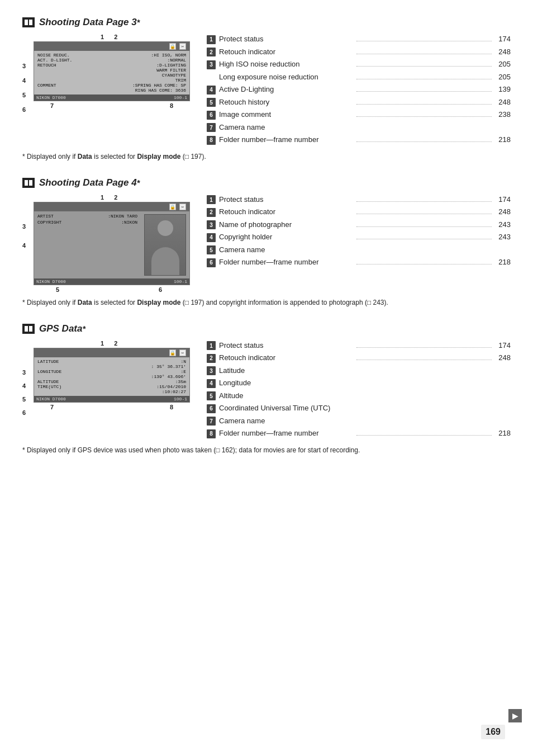 The image size is (533, 756). I want to click on item-label: Camera name, so click(365, 421).